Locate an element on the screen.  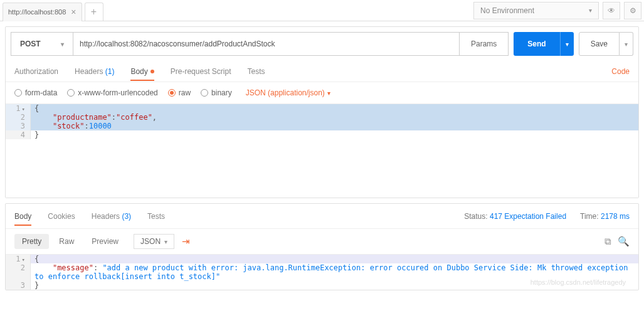
method-select: POST ▾ is located at coordinates (42, 44).